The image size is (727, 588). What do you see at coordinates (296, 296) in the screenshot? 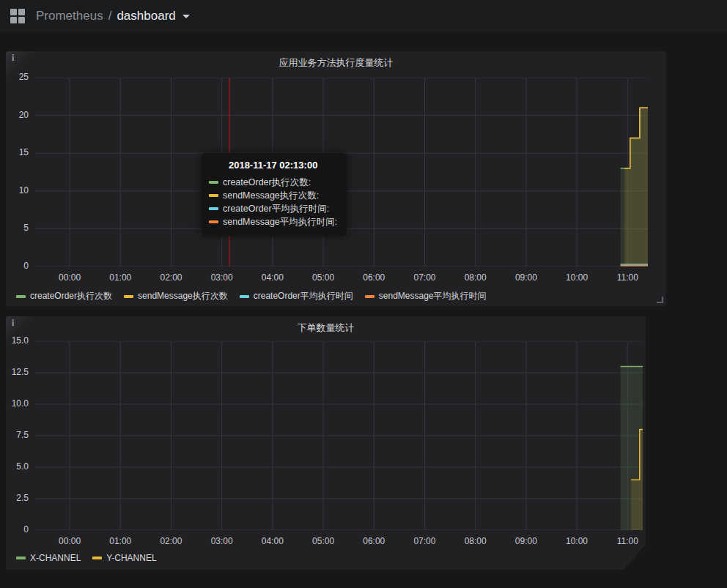
I see `legend-item: createOrder平均执行时间` at bounding box center [296, 296].